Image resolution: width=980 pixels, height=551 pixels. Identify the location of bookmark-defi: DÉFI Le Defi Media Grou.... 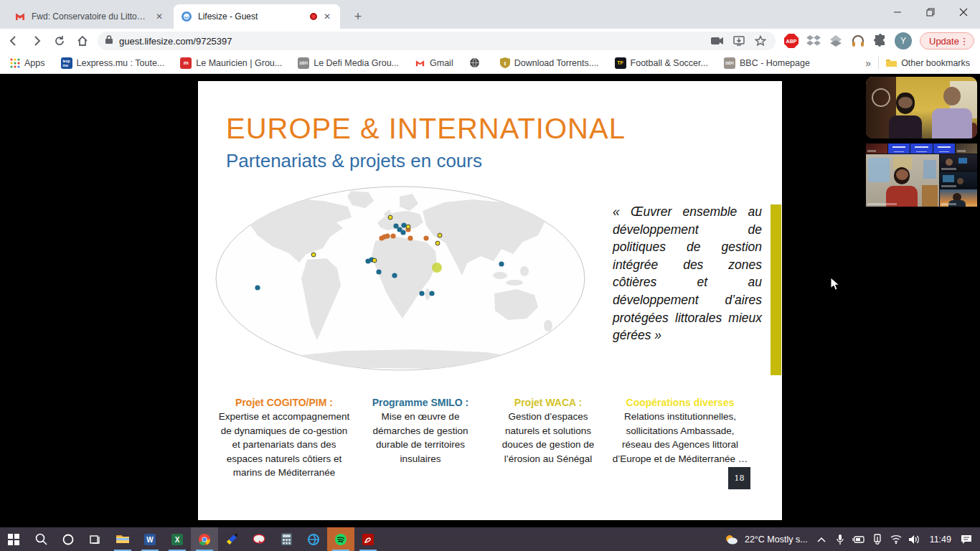
(349, 63).